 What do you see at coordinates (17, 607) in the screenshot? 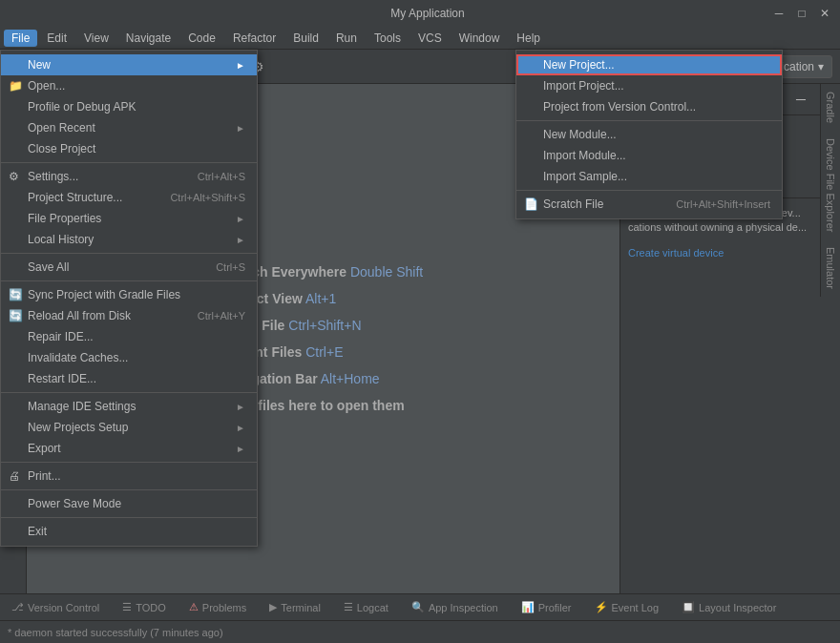
I see `version-control-icon: ⎇` at bounding box center [17, 607].